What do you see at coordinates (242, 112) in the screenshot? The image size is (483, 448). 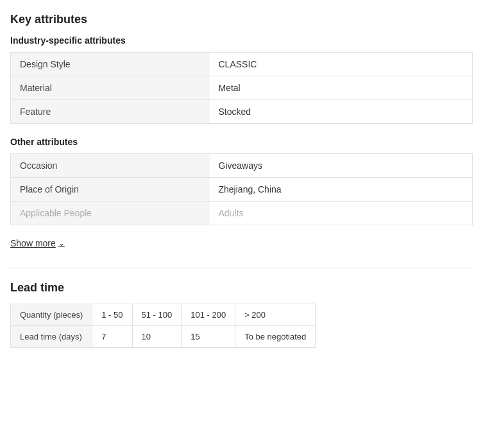 I see `table-row: Feature Stocked` at bounding box center [242, 112].